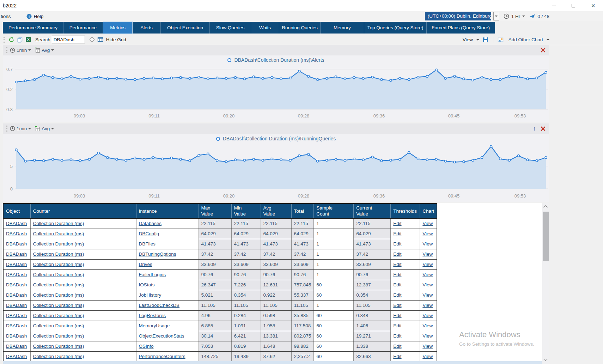 The height and width of the screenshot is (364, 603). Describe the element at coordinates (159, 305) in the screenshot. I see `instance-link: LastGoodCheckDB` at that location.